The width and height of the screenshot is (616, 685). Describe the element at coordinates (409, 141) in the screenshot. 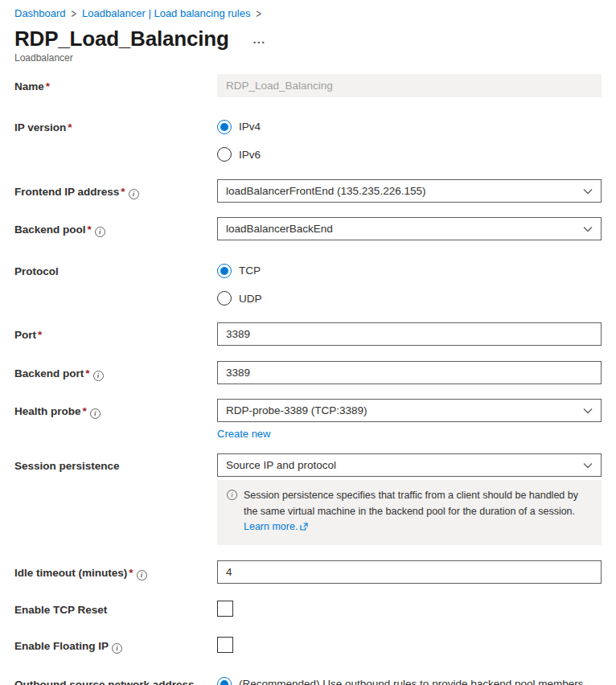

I see `ip-version-radio-group: IPv4 IPv6` at that location.